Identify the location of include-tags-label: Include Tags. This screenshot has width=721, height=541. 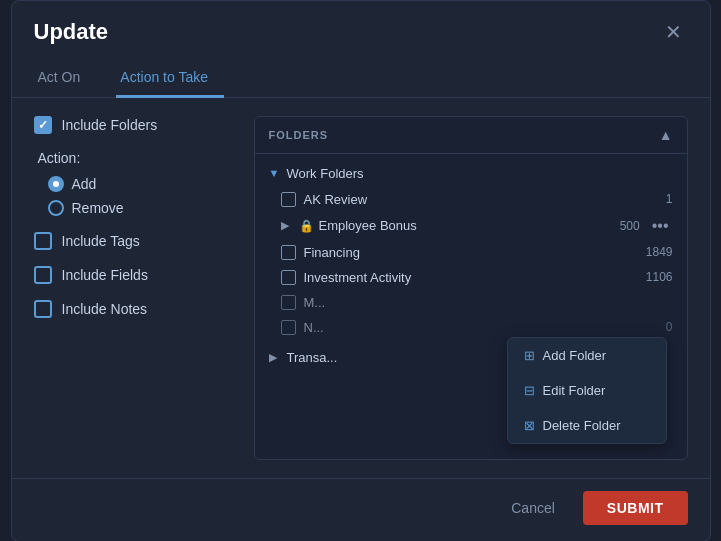
(101, 241).